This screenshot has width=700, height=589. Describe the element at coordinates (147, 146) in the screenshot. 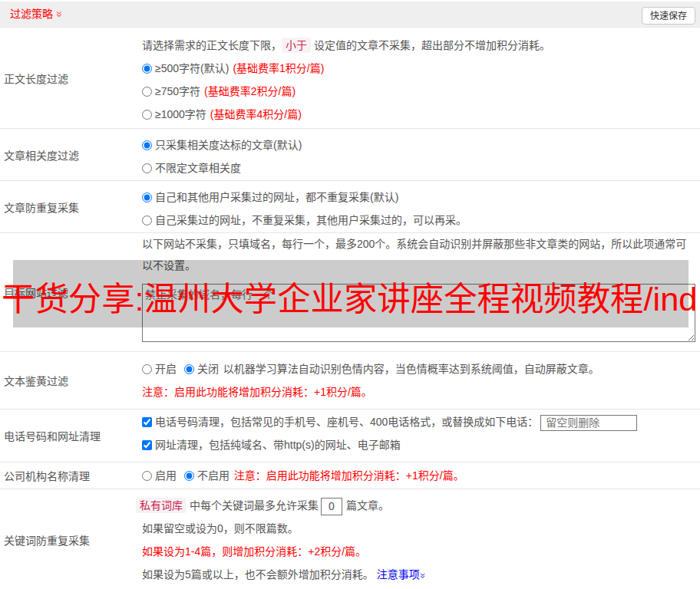

I see `relevance-strict-radio` at that location.